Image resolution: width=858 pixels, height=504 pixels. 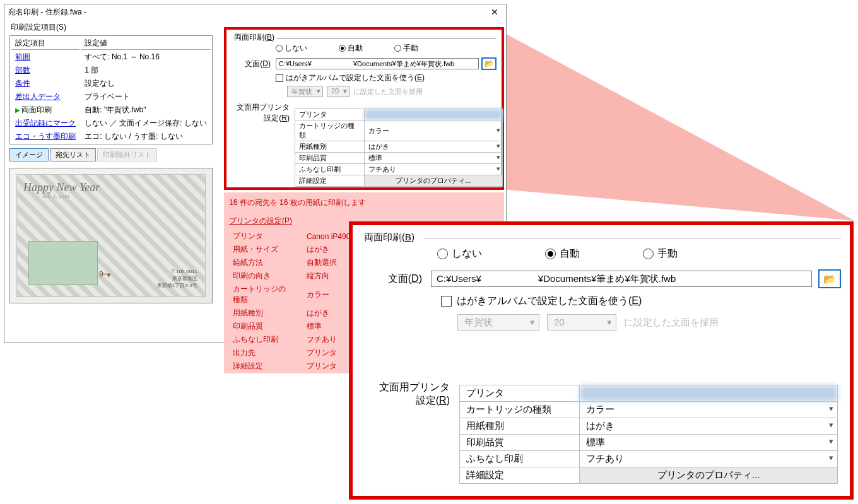 What do you see at coordinates (830, 279) in the screenshot?
I see `browse-button-zoom: 📂` at bounding box center [830, 279].